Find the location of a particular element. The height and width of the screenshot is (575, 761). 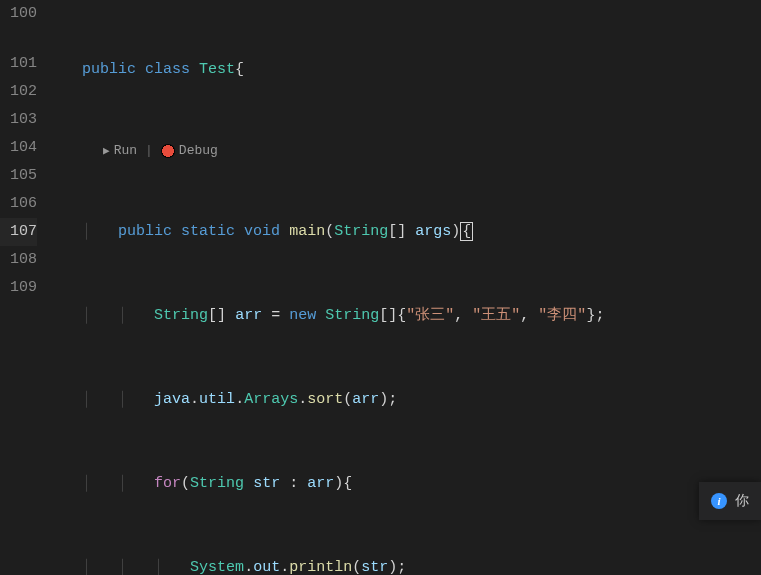

codelens-run: Run is located at coordinates (126, 151).